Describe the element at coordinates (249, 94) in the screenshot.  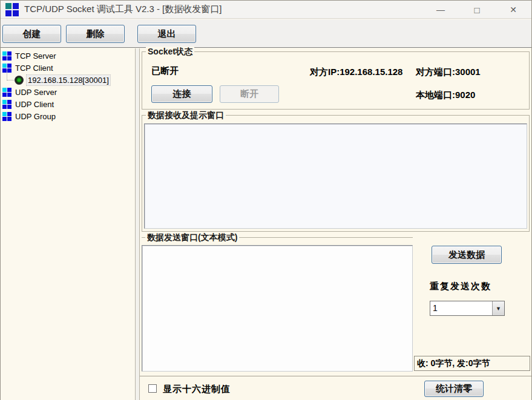
I see `disconnect-button: 断开` at that location.